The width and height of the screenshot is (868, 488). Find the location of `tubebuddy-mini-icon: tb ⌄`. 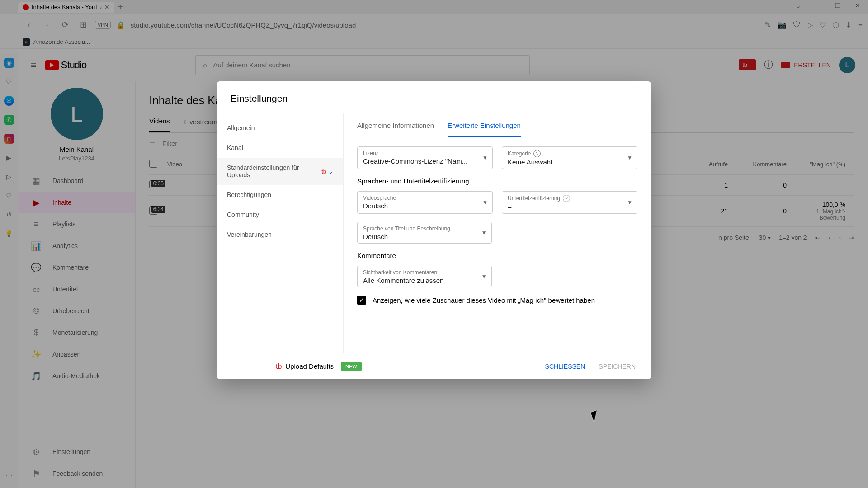

tubebuddy-mini-icon: tb ⌄ is located at coordinates (327, 172).